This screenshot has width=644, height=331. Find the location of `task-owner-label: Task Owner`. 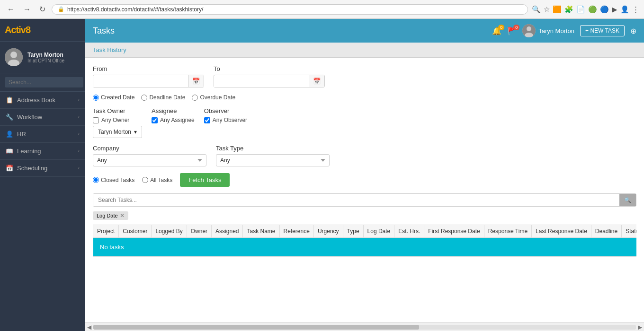

task-owner-label: Task Owner is located at coordinates (117, 111).